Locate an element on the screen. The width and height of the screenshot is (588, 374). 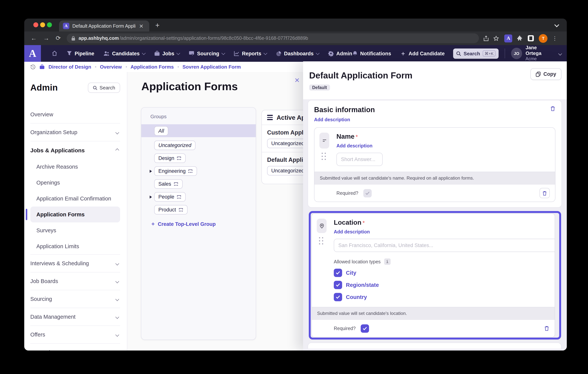
sidebar-item-interviews-scheduling: Interviews & Scheduling is located at coordinates (75, 263).